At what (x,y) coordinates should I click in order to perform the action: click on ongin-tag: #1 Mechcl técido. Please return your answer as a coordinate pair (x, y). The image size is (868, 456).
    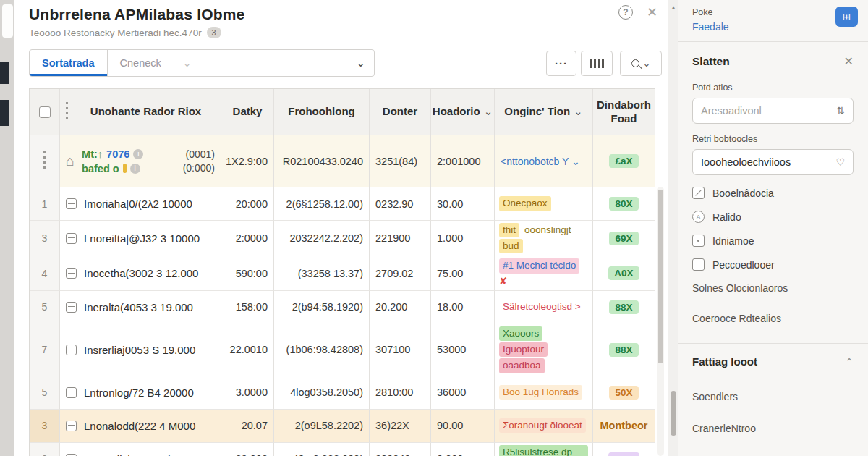
    Looking at the image, I should click on (540, 266).